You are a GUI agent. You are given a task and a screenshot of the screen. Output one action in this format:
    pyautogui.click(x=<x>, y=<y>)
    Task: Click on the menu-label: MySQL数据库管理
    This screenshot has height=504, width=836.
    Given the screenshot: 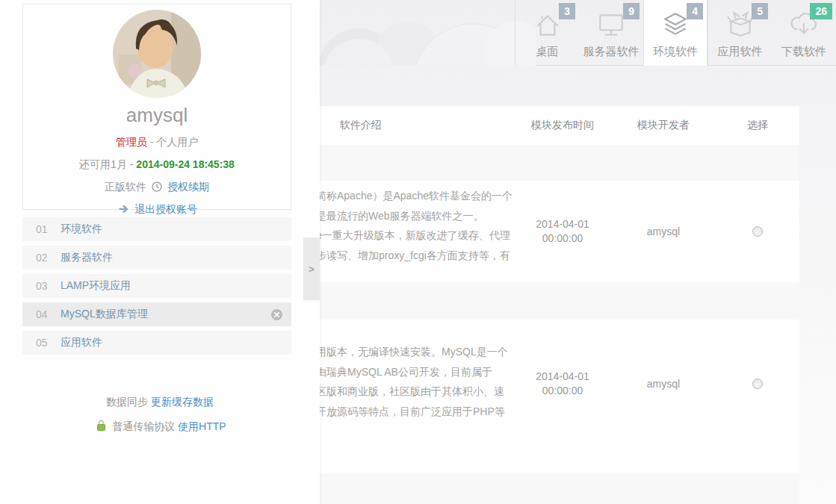 What is the action you would take?
    pyautogui.click(x=105, y=314)
    